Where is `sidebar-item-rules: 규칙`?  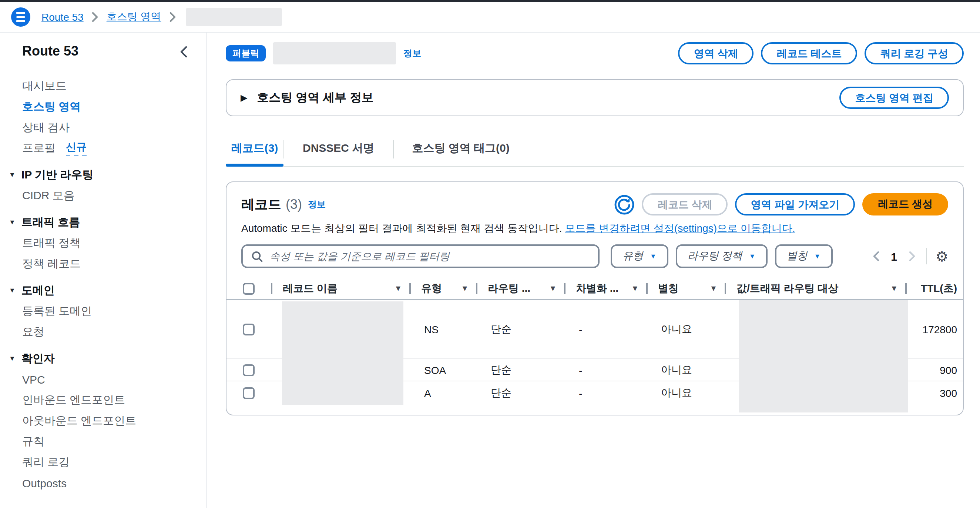 sidebar-item-rules: 규칙 is located at coordinates (103, 441).